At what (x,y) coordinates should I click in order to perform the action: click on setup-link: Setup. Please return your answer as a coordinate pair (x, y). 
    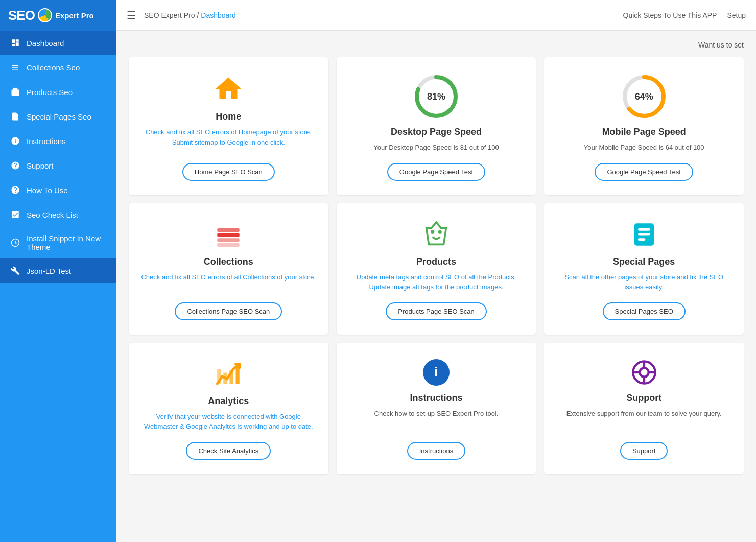
    Looking at the image, I should click on (737, 15).